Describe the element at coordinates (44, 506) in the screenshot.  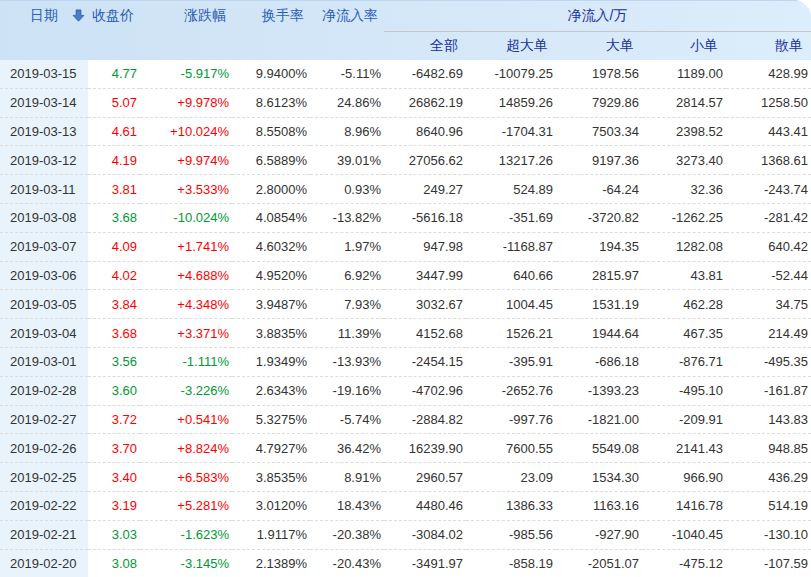
I see `date-cell: 2019-02-22` at that location.